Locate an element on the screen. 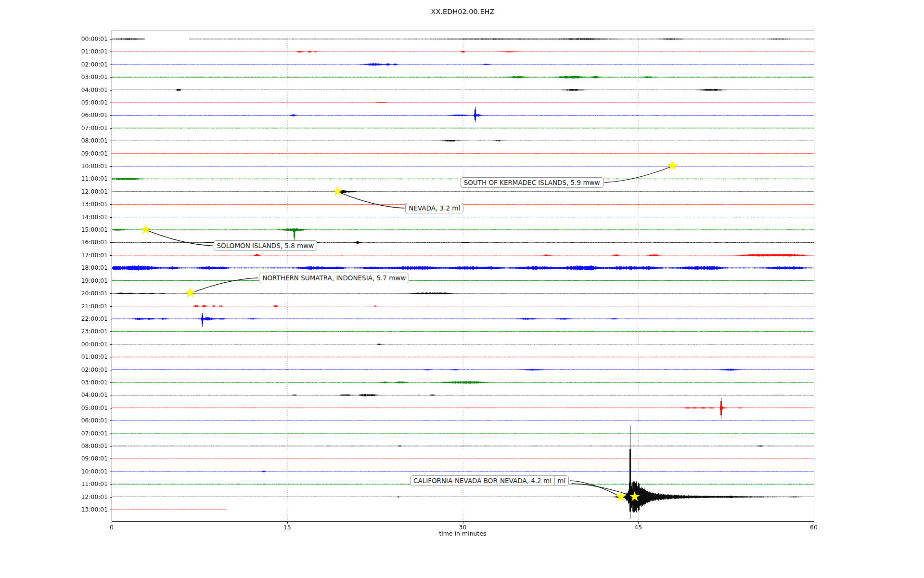  row-time-label: 19:00:01 is located at coordinates (77, 281).